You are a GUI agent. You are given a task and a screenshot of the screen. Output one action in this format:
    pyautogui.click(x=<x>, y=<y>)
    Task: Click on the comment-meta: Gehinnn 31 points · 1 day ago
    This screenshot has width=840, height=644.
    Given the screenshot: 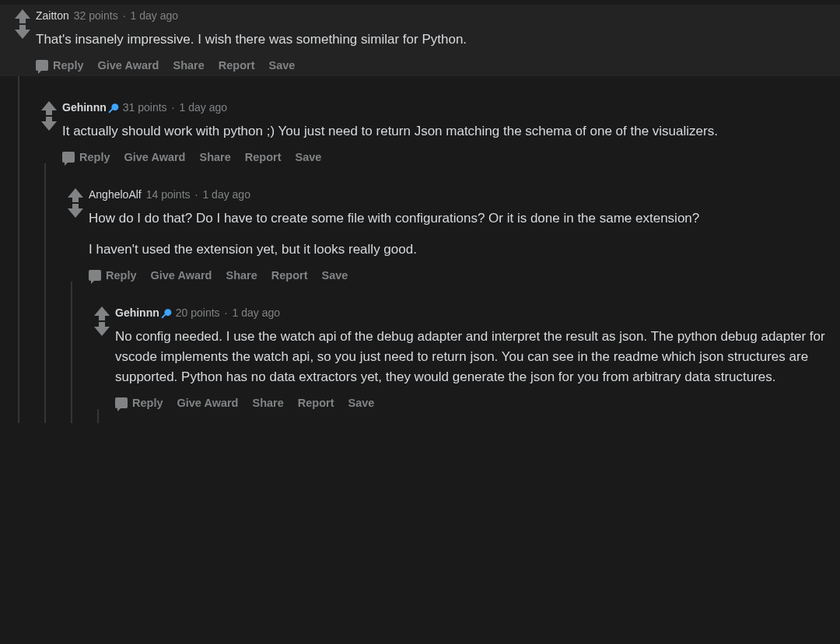 What is the action you would take?
    pyautogui.click(x=444, y=107)
    